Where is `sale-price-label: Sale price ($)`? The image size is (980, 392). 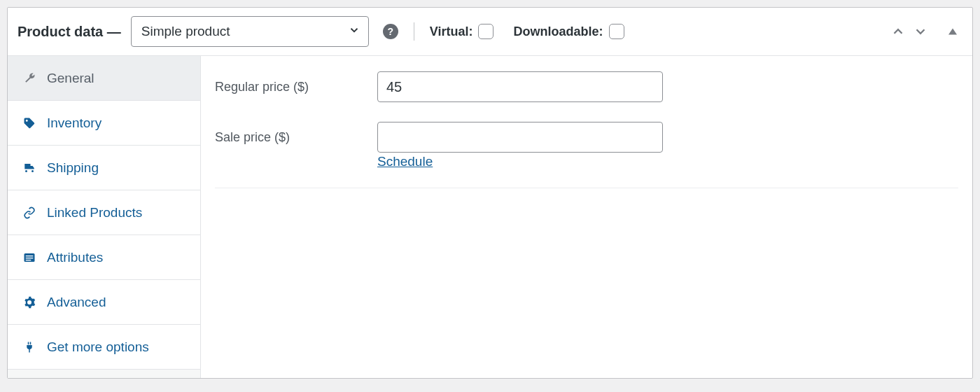
sale-price-label: Sale price ($) is located at coordinates (296, 137).